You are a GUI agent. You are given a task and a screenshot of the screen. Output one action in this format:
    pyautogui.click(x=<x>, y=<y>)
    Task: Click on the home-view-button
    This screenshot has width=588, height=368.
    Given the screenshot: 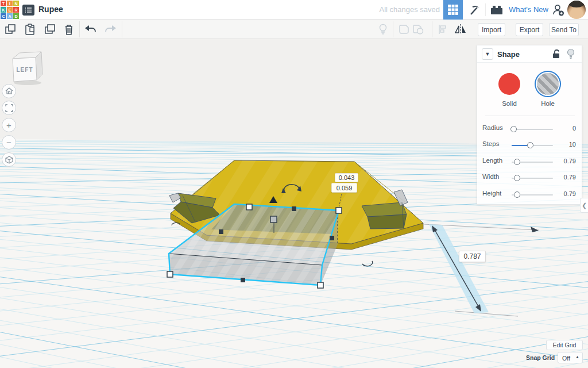 What is the action you would take?
    pyautogui.click(x=9, y=91)
    